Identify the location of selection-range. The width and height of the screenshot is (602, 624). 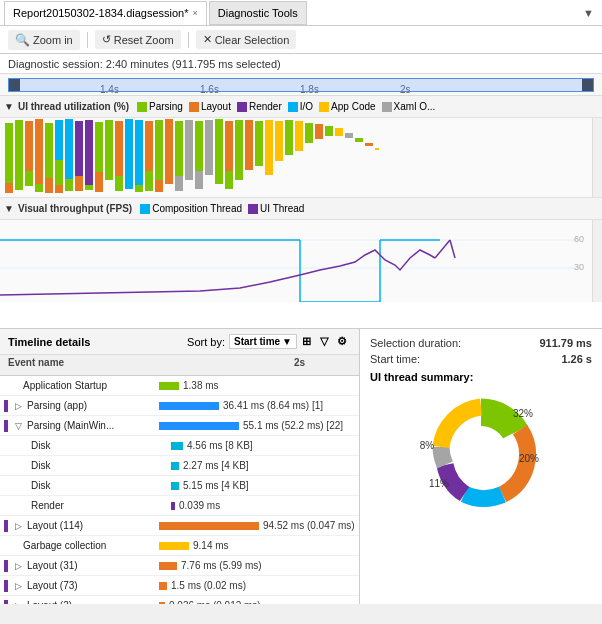
(301, 85).